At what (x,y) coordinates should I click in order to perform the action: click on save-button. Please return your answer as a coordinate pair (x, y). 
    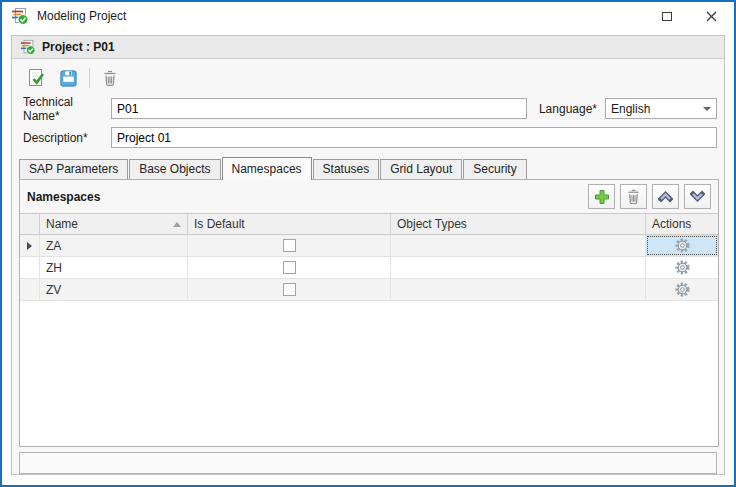
    Looking at the image, I should click on (68, 78).